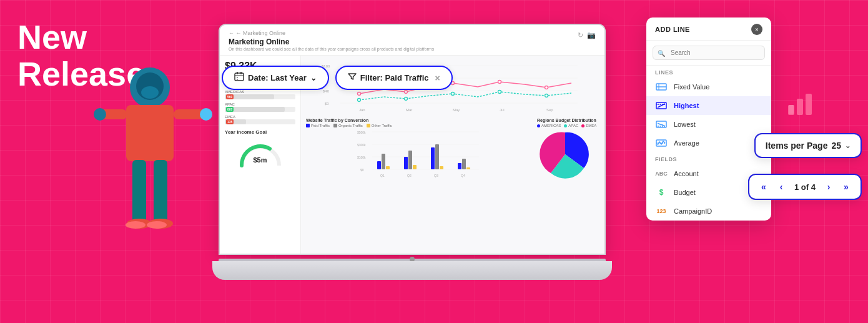 The width and height of the screenshot is (868, 323). Describe the element at coordinates (836, 146) in the screenshot. I see `items-per-page-count: 25` at that location.